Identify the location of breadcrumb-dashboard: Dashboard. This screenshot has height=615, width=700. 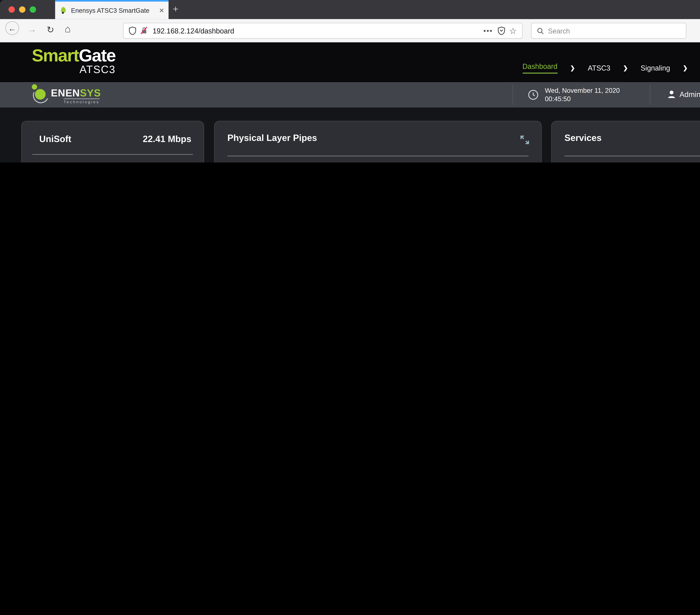
(540, 68).